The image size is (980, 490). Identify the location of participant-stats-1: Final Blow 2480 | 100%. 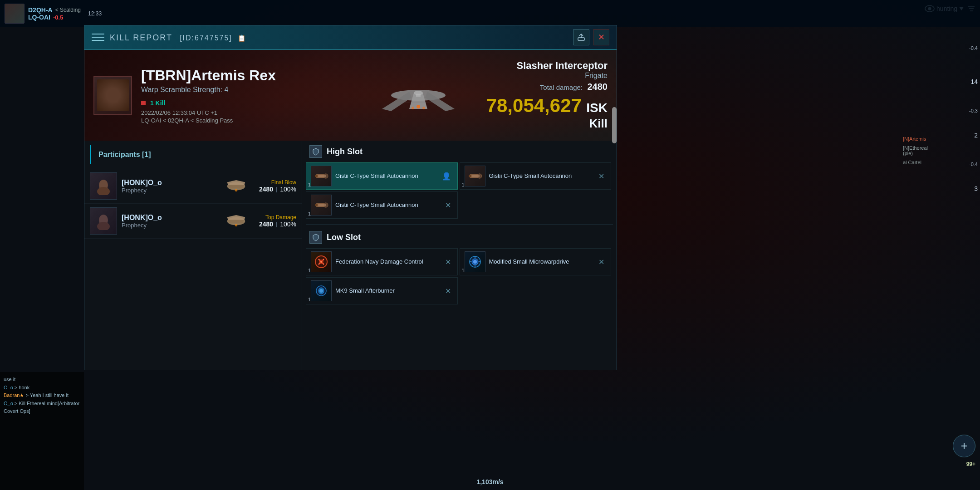
(278, 186).